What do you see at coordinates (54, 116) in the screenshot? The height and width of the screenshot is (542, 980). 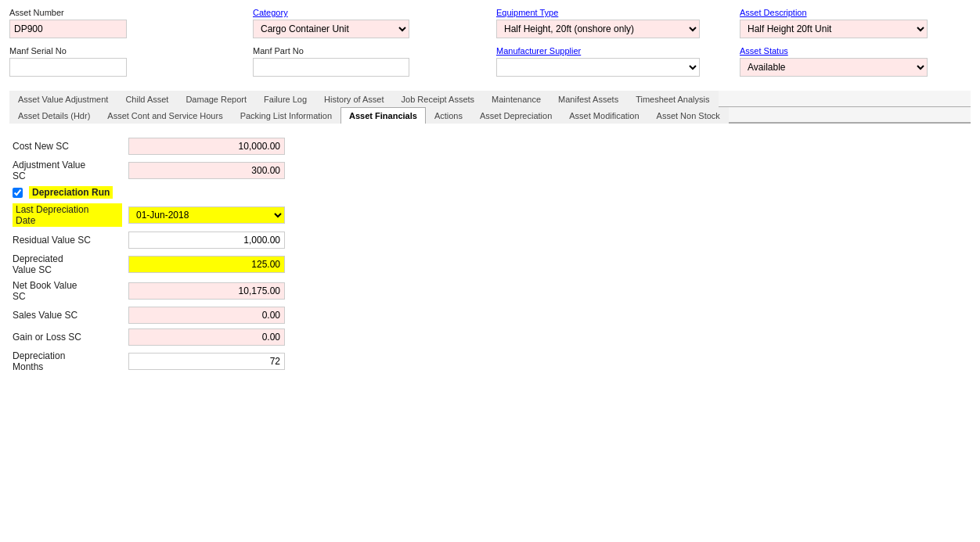 I see `tab-asset-details-hdr: Asset Details (Hdr)` at bounding box center [54, 116].